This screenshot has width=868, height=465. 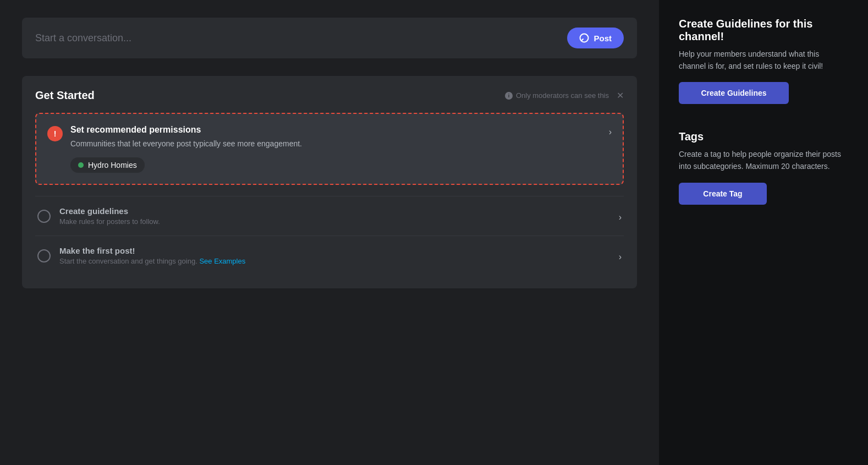 I want to click on create-guidelines-button: Create Guidelines, so click(x=734, y=93).